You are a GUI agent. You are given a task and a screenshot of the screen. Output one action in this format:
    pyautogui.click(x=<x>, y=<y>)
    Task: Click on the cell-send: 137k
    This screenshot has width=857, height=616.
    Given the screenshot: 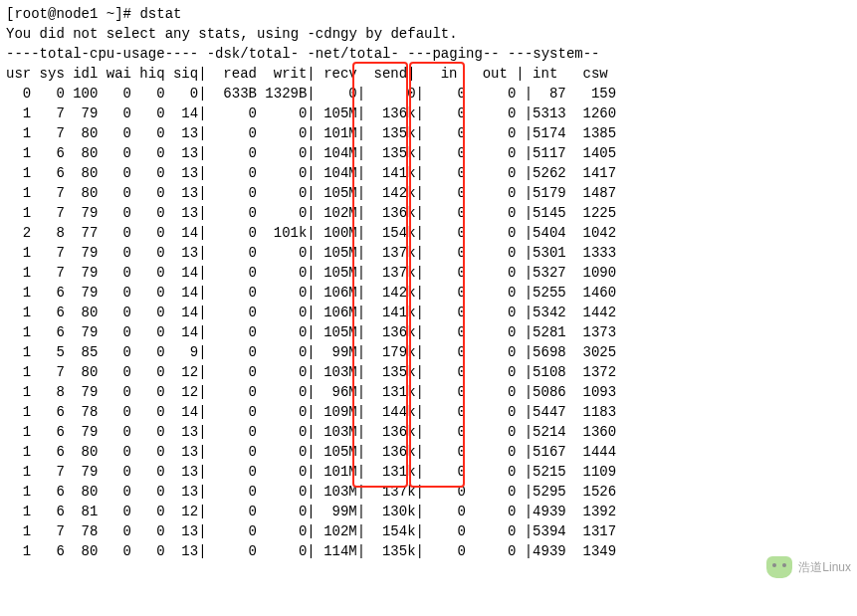 What is the action you would take?
    pyautogui.click(x=395, y=253)
    